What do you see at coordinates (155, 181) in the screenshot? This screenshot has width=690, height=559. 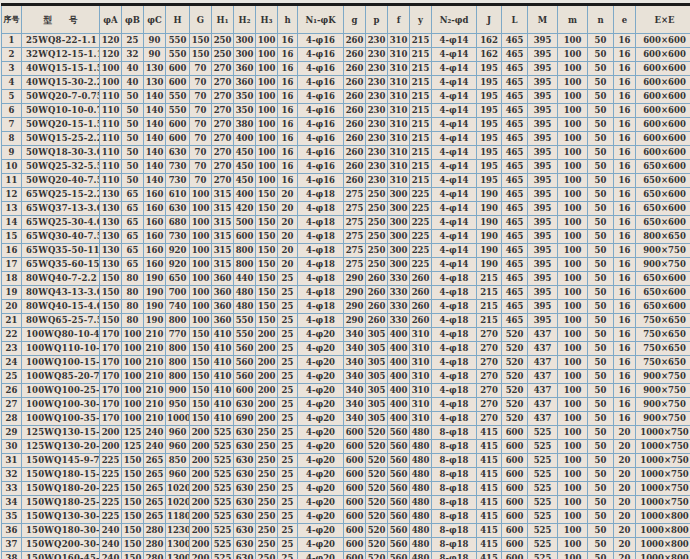 I see `value-cell: 140` at bounding box center [155, 181].